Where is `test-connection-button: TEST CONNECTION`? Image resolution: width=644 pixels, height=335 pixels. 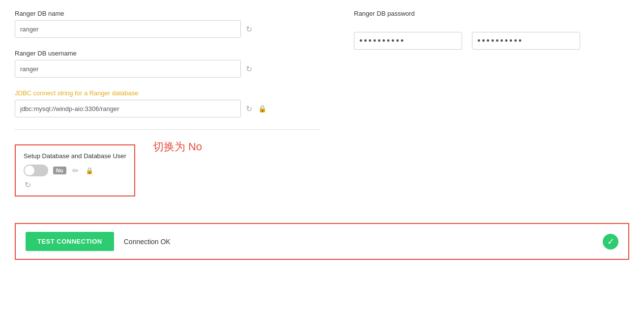 test-connection-button: TEST CONNECTION is located at coordinates (70, 242).